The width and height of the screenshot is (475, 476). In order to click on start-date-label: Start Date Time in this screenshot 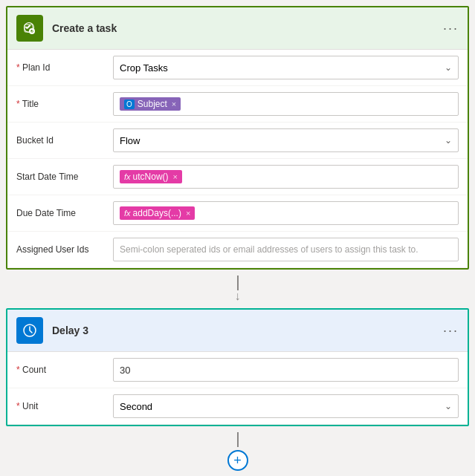, I will do `click(65, 177)`.